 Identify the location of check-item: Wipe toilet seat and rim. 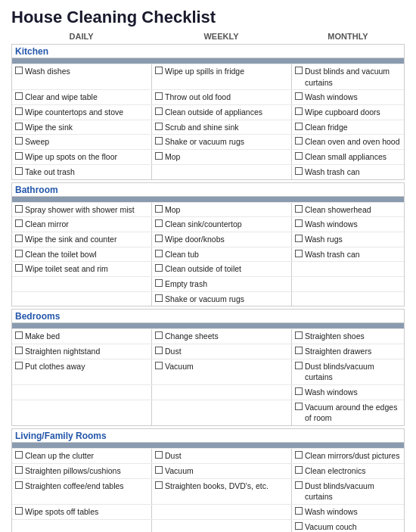
(82, 269).